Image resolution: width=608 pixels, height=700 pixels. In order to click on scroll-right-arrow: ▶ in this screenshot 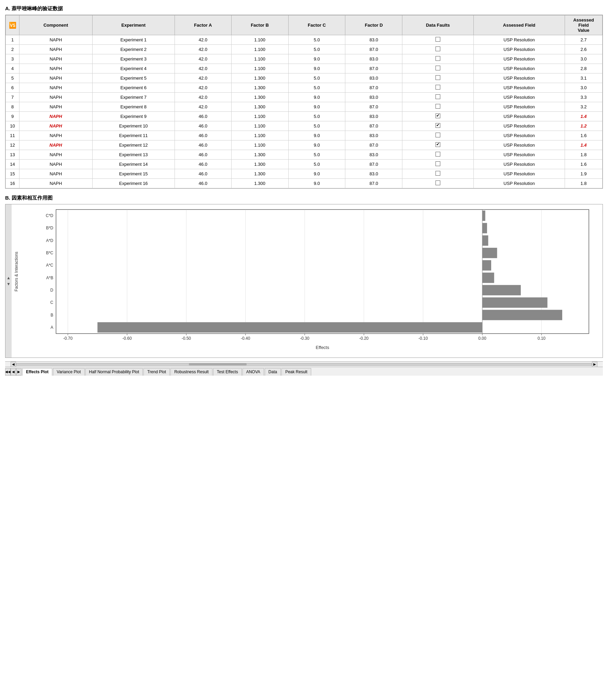, I will do `click(595, 364)`.